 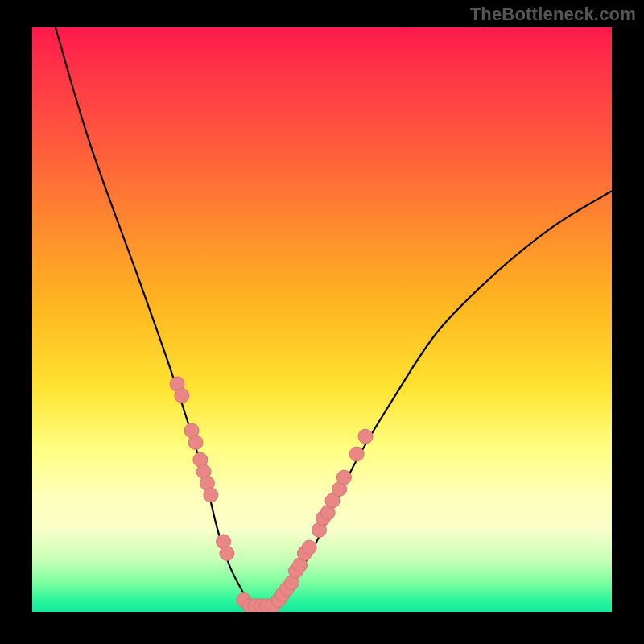 I want to click on attribution-text: TheBottleneck.com, so click(x=553, y=14).